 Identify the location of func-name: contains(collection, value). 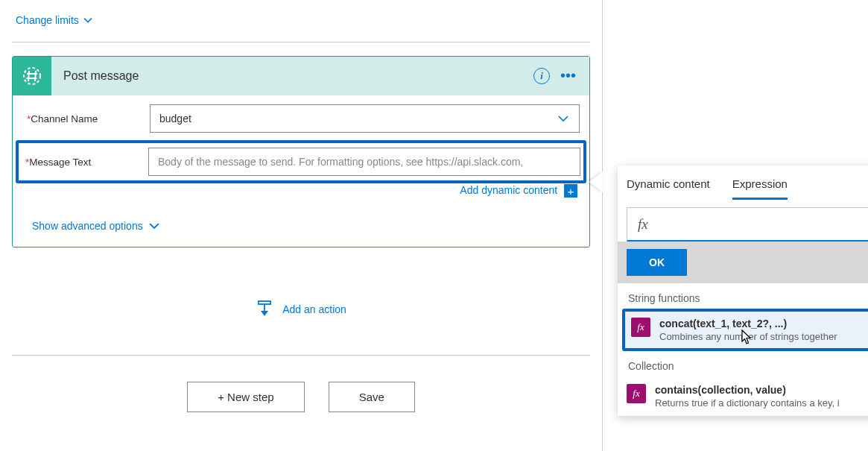
(747, 390).